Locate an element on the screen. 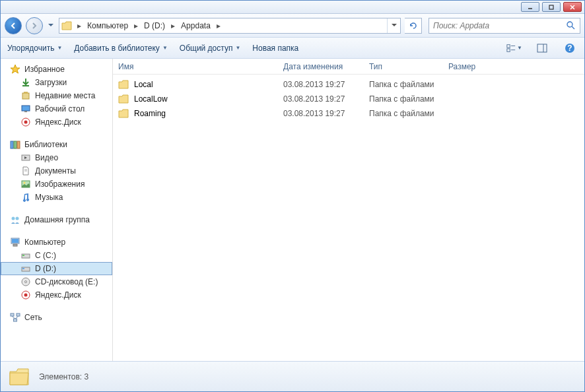  forward-button is located at coordinates (34, 26).